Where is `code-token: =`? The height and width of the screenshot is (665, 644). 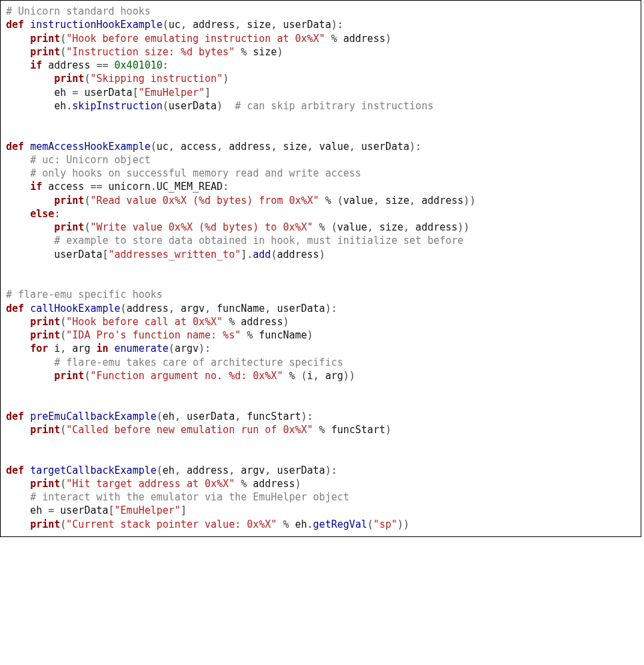
code-token: = is located at coordinates (78, 93).